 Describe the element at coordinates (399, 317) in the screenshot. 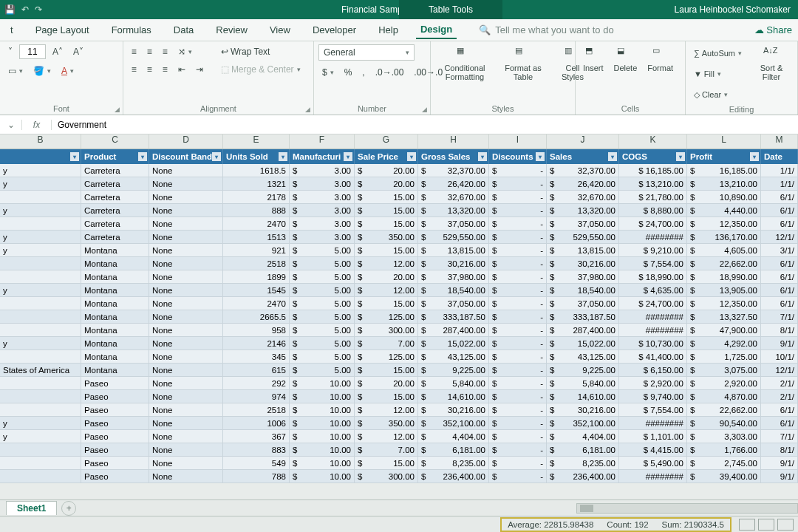

I see `table-row: MontanaNone2665.5$5.00$125.00$333,187.50…` at that location.